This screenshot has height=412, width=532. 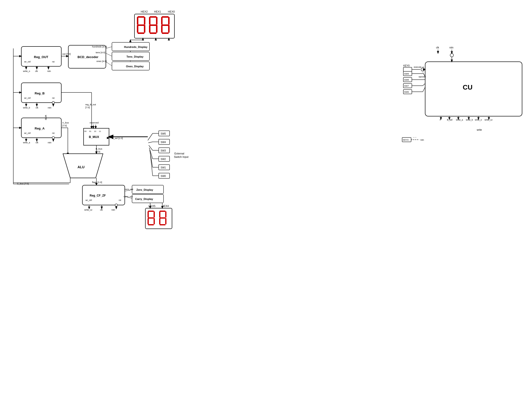 What do you see at coordinates (468, 87) in the screenshot?
I see `cu-label: CU` at bounding box center [468, 87].